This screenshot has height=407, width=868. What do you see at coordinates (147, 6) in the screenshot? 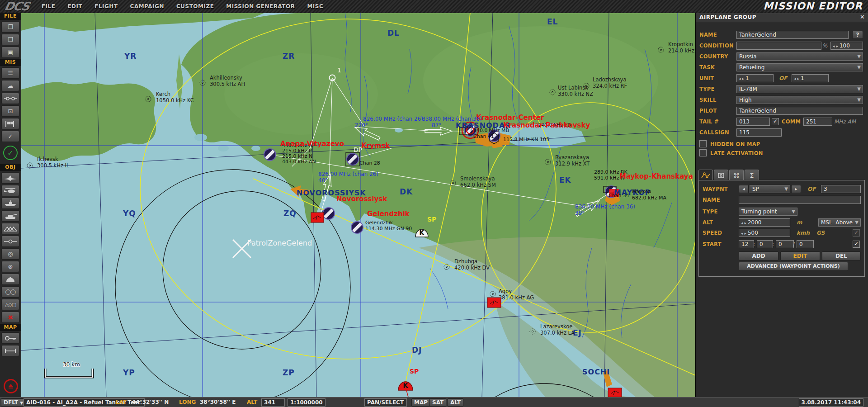
I see `menu-campaign: CAMPAIGN` at bounding box center [147, 6].